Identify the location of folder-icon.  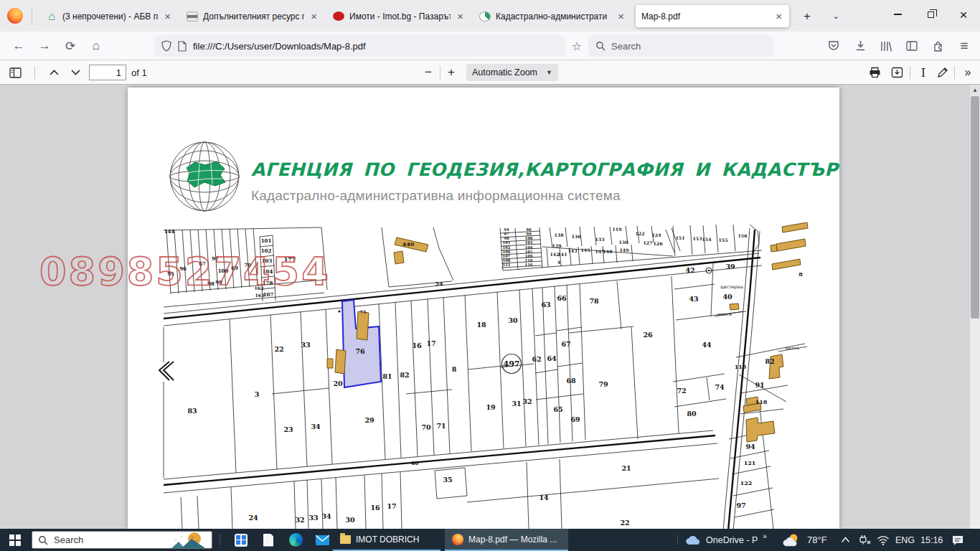
(346, 540).